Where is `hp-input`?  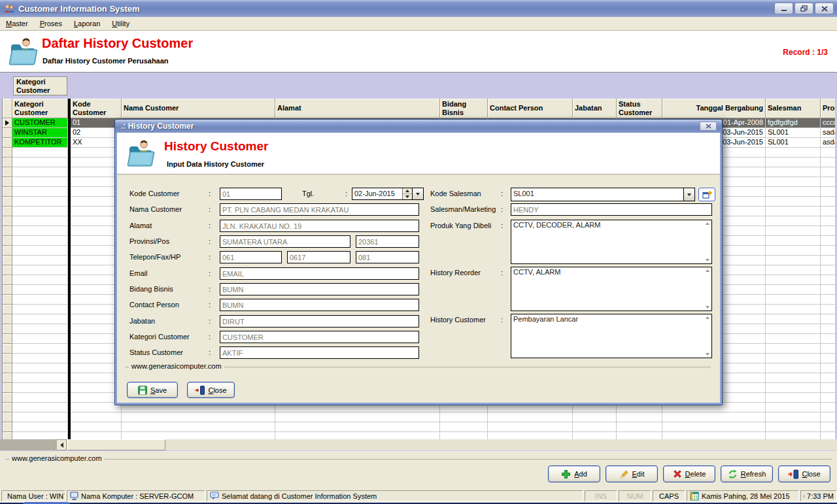 hp-input is located at coordinates (387, 258).